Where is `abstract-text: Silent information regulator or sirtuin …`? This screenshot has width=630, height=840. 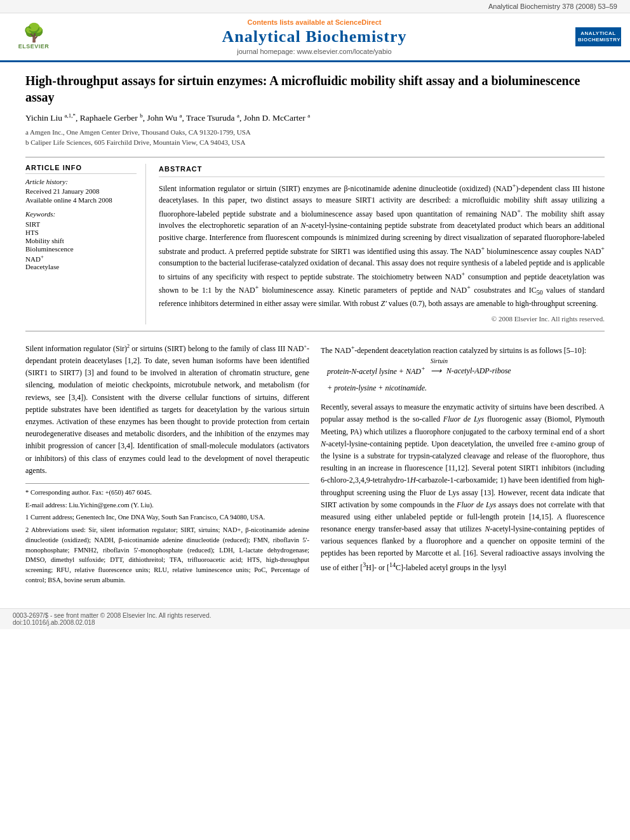 abstract-text: Silent information regulator or sirtuin … is located at coordinates (382, 245).